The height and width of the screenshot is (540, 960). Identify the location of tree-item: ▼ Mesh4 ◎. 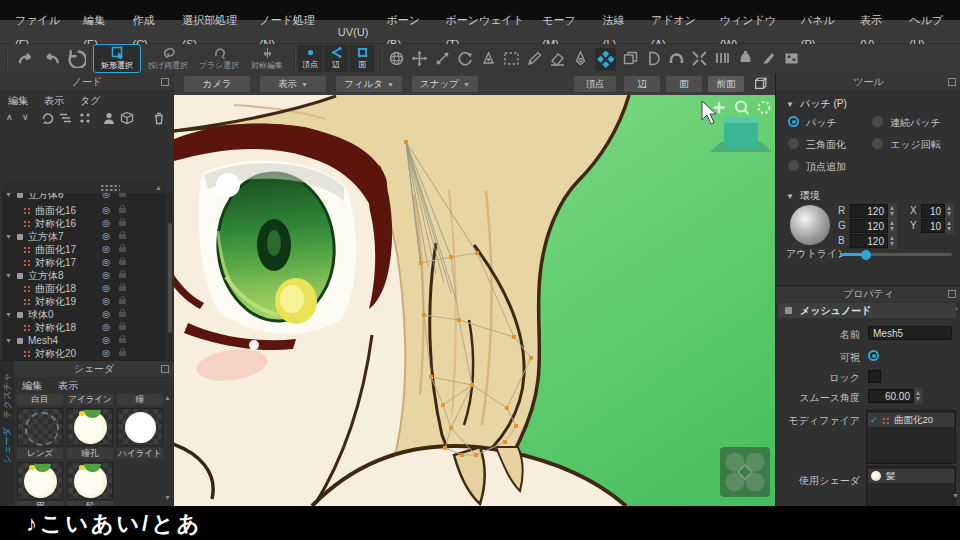
(84, 340).